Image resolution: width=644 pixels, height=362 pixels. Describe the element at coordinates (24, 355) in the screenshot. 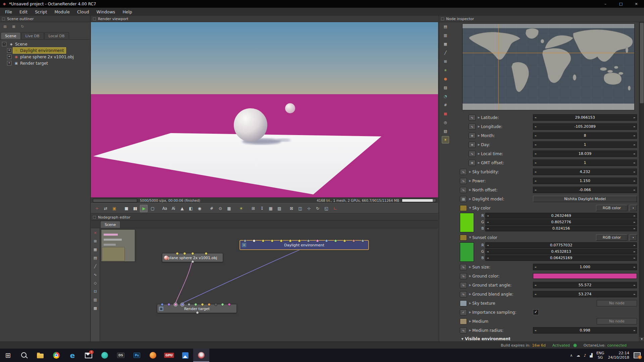

I see `search-button` at that location.